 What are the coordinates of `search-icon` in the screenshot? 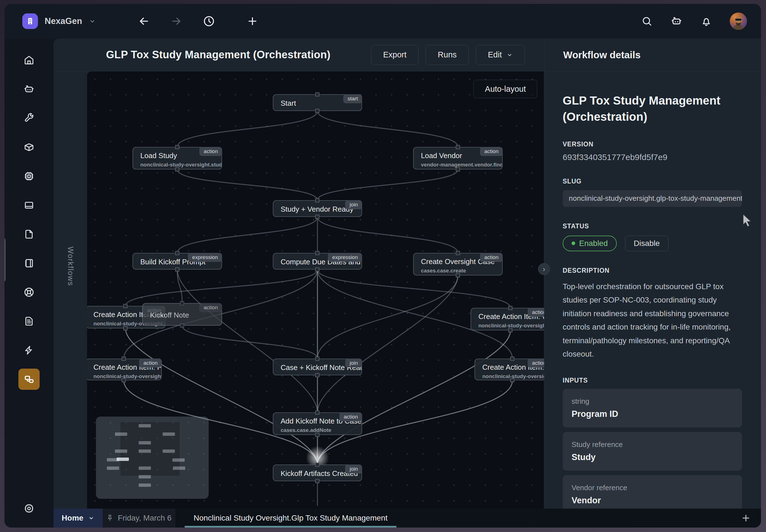 It's located at (647, 21).